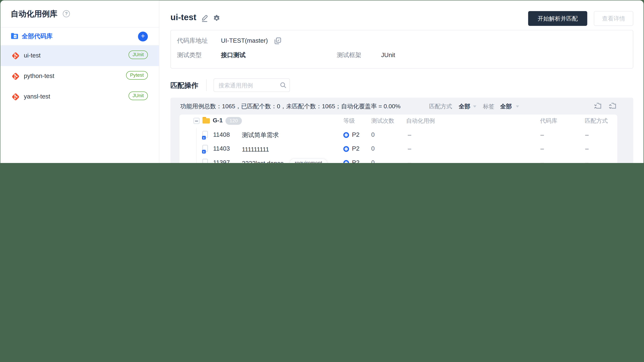 This screenshot has height=362, width=644. Describe the element at coordinates (137, 75) in the screenshot. I see `framework-badge: Pytest` at that location.